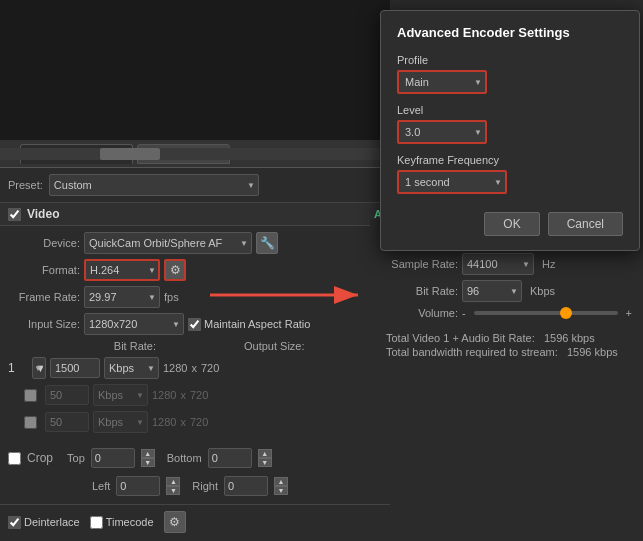  What do you see at coordinates (267, 243) in the screenshot?
I see `device-settings-btn: 🔧` at bounding box center [267, 243].